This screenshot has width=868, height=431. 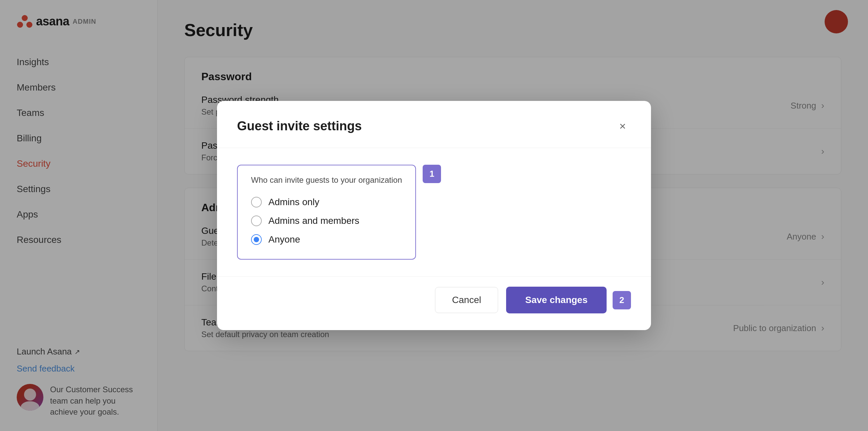 I want to click on radio-admins-members-input, so click(x=256, y=221).